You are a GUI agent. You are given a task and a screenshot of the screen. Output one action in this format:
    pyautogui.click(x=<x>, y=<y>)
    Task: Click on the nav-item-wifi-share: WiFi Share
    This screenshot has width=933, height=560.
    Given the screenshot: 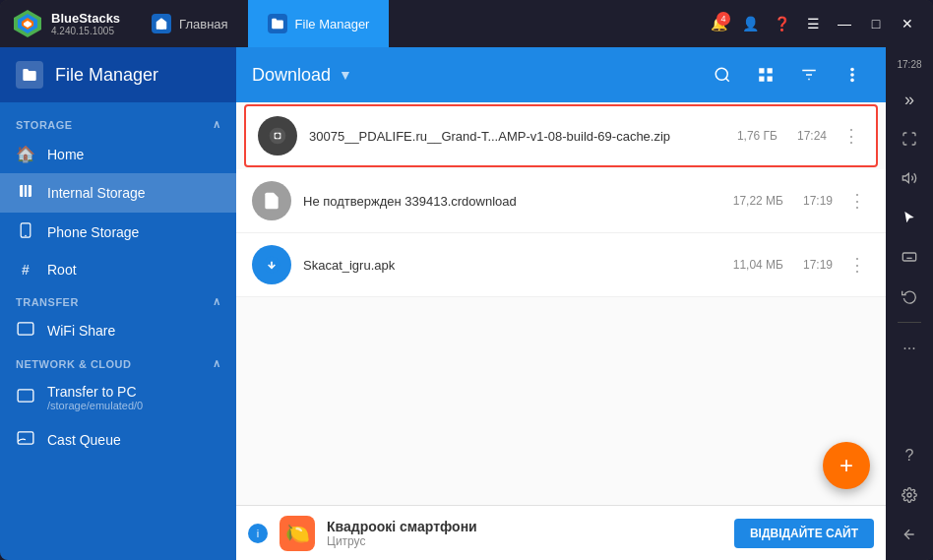 What is the action you would take?
    pyautogui.click(x=118, y=331)
    